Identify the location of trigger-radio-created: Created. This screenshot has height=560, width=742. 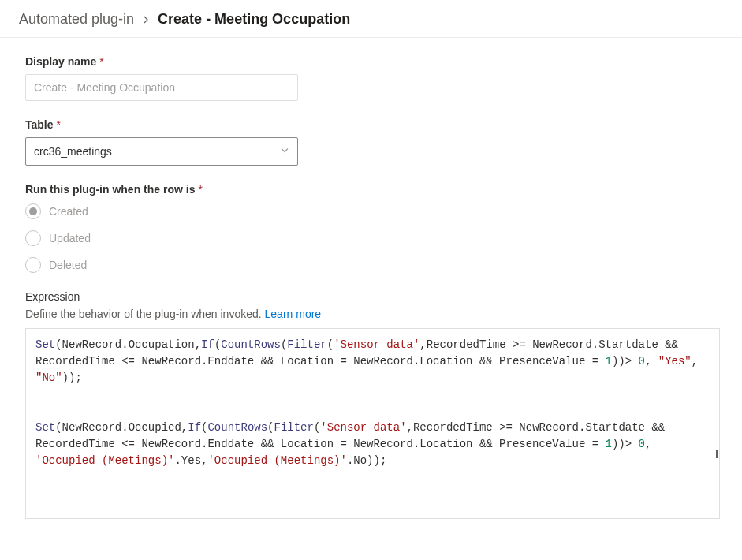
(372, 211).